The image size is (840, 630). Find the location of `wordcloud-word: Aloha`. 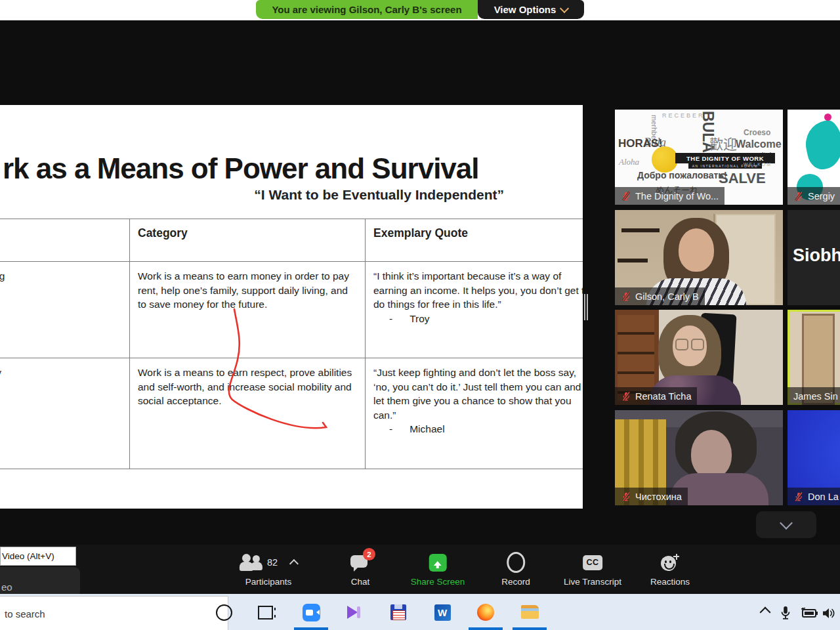

wordcloud-word: Aloha is located at coordinates (629, 162).